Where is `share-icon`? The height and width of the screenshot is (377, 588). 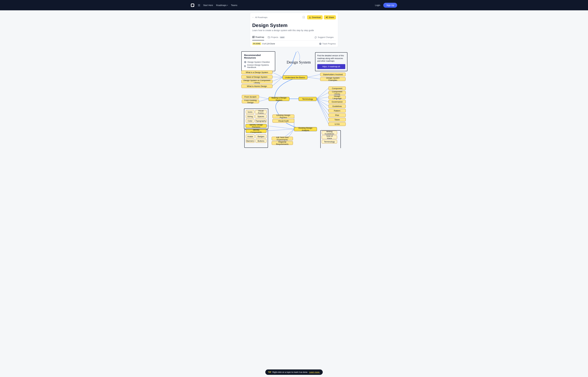
share-icon is located at coordinates (327, 17).